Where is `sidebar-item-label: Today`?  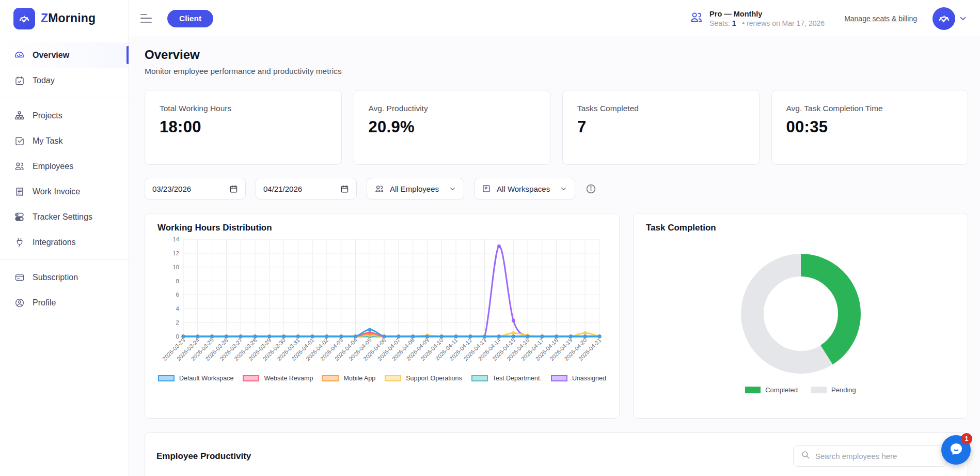 sidebar-item-label: Today is located at coordinates (43, 81).